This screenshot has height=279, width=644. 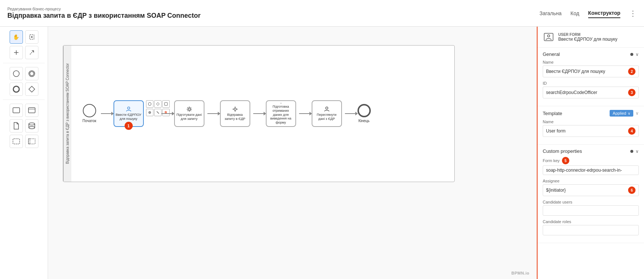 I want to click on service-task-3: Відправка запиту в ЄДР, so click(x=235, y=114).